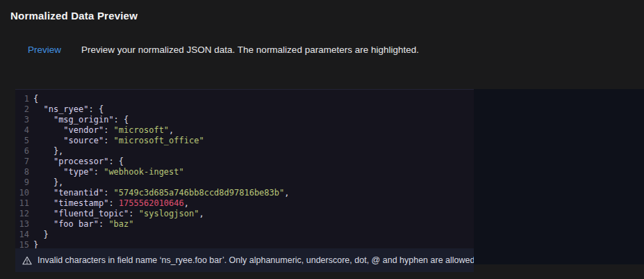 The height and width of the screenshot is (279, 644). I want to click on code-line: 3 "msg_origin": {, so click(245, 120).